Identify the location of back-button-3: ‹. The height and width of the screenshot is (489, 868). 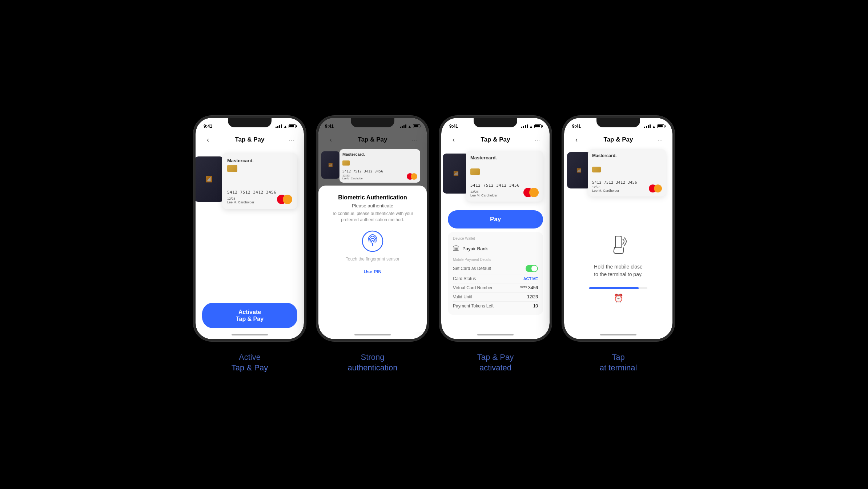
(454, 140).